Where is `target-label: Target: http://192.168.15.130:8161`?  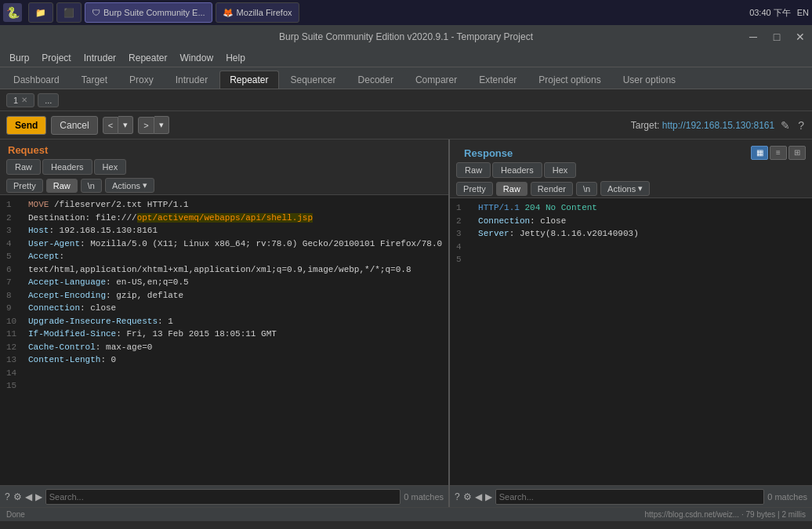 target-label: Target: http://192.168.15.130:8161 is located at coordinates (703, 125).